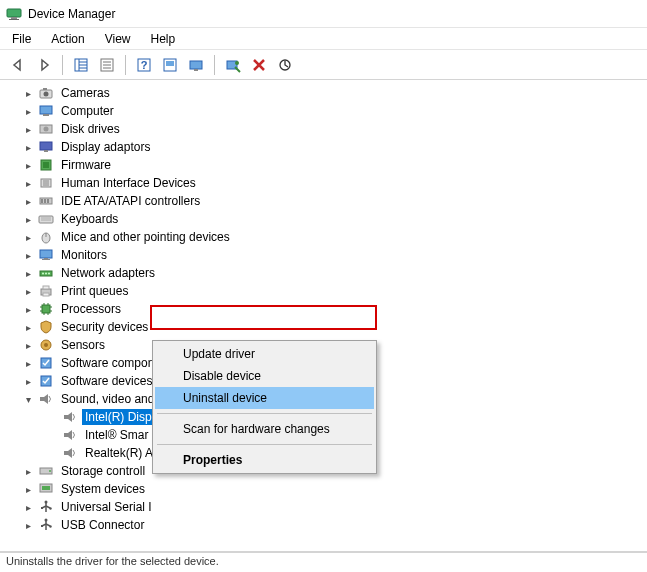 This screenshot has height=572, width=647. Describe the element at coordinates (264, 398) in the screenshot. I see `context-menu-item: Uninstall device` at that location.